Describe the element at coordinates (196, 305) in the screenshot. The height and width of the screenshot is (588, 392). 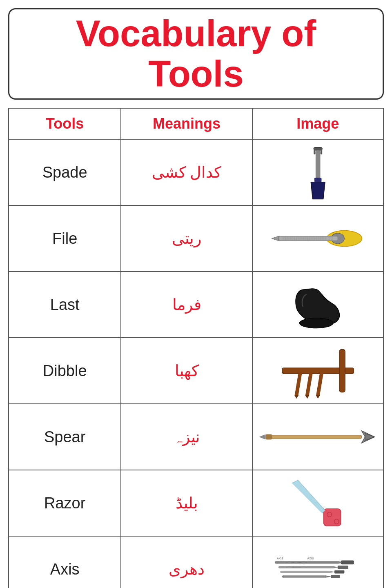
I see `table-row: Lastفرما` at that location.